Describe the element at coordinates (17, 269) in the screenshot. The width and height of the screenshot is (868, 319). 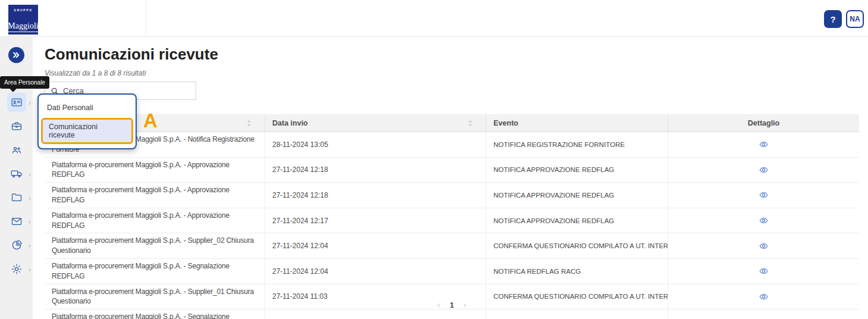
I see `gear-icon` at that location.